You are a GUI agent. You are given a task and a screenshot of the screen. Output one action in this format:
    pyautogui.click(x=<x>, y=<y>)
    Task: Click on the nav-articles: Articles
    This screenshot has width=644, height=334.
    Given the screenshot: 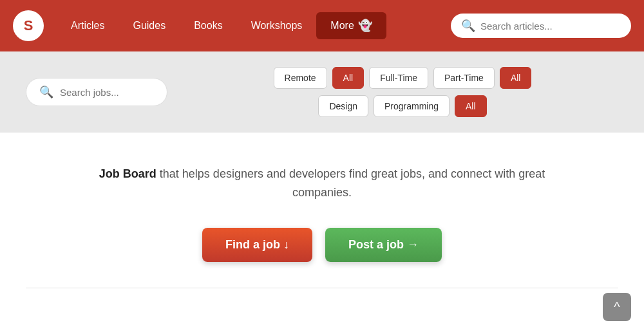 What is the action you would take?
    pyautogui.click(x=88, y=26)
    